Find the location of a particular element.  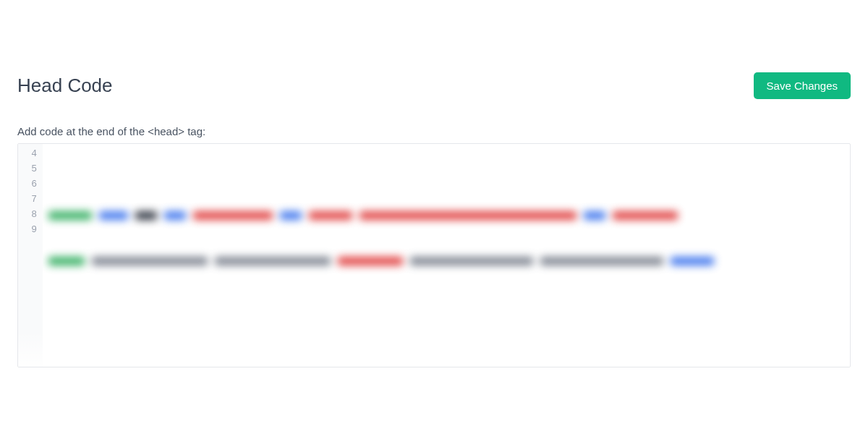

code-line-blank is located at coordinates (446, 337).